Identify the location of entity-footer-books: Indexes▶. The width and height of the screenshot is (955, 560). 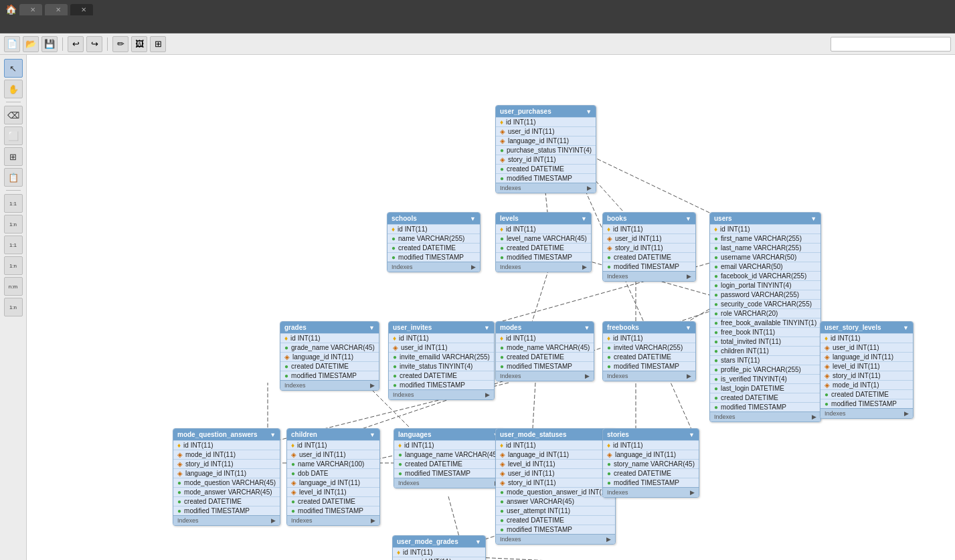
(649, 276).